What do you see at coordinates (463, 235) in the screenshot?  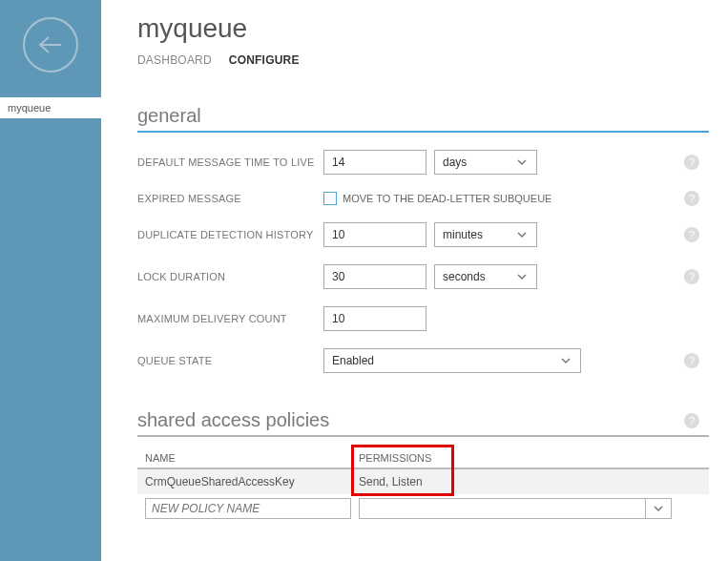 I see `select-dup-value: minutes` at bounding box center [463, 235].